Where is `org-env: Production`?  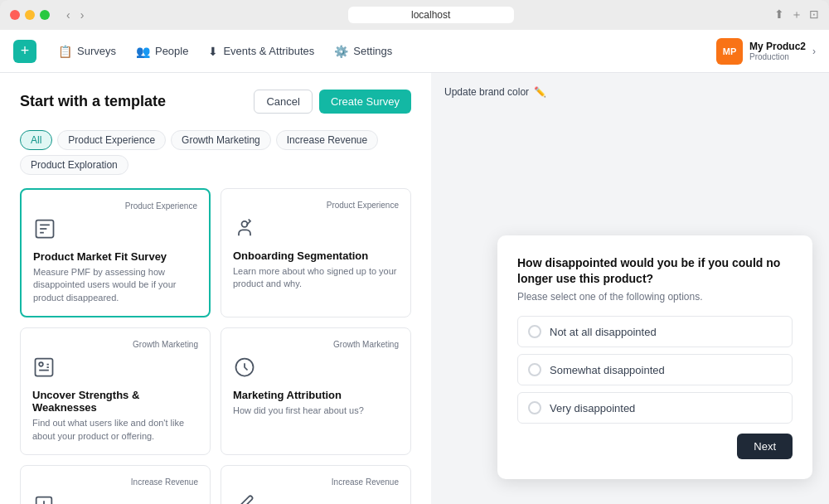 org-env: Production is located at coordinates (778, 56).